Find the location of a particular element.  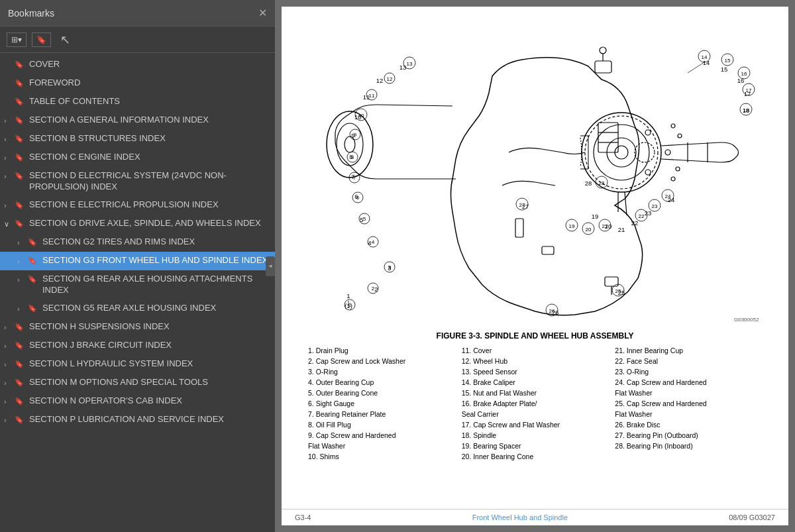

expand-arrow-sec-h: › is located at coordinates (9, 327).